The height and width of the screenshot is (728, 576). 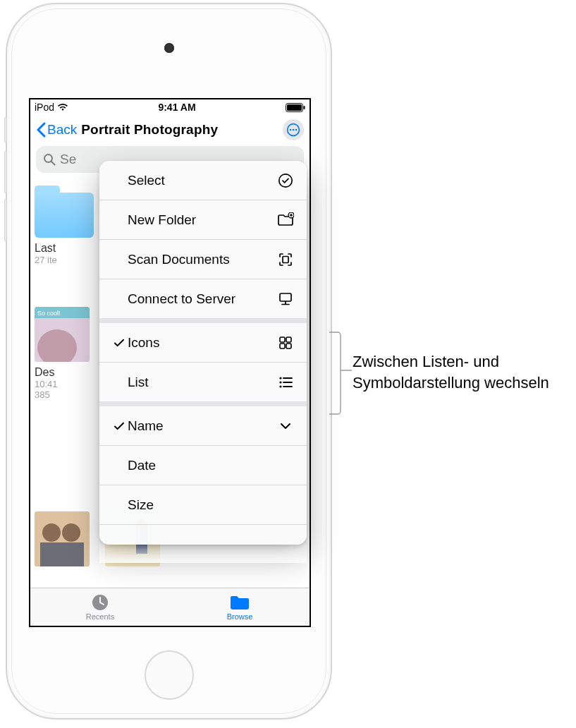 What do you see at coordinates (141, 505) in the screenshot?
I see `menu-label: Size` at bounding box center [141, 505].